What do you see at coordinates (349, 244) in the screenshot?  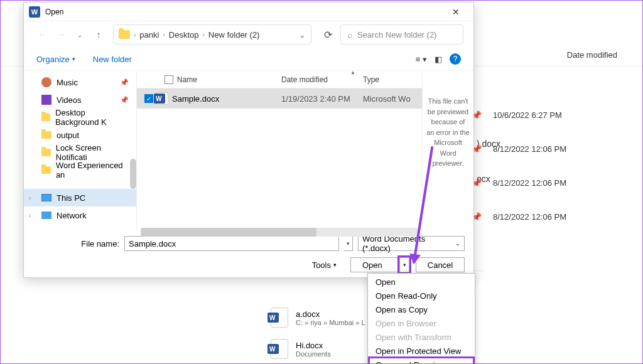 I see `filename-history-dropdown: ▾` at bounding box center [349, 244].